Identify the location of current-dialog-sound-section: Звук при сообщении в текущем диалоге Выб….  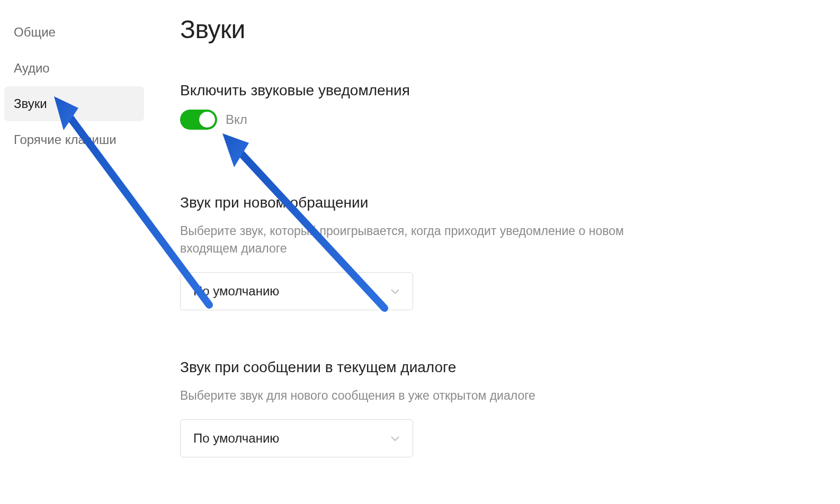
(494, 408).